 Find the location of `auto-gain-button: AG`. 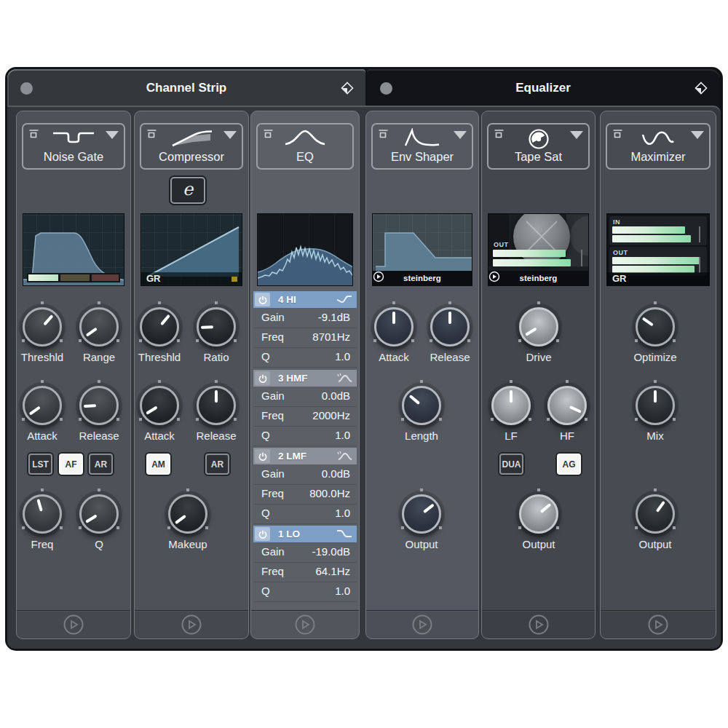

auto-gain-button: AG is located at coordinates (569, 464).